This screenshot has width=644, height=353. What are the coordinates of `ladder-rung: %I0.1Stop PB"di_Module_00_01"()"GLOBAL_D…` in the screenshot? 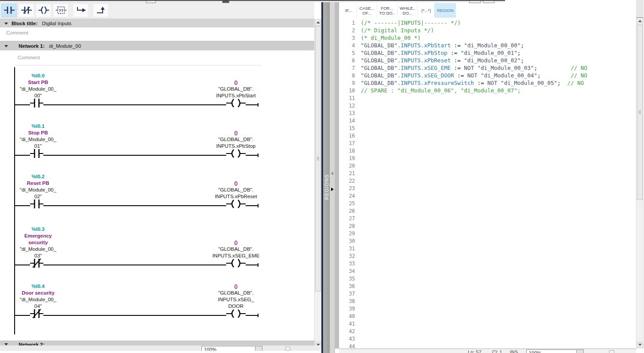 It's located at (157, 141).